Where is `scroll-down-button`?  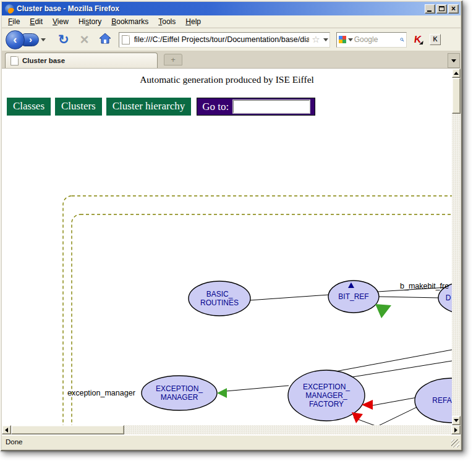 scroll-down-button is located at coordinates (456, 420).